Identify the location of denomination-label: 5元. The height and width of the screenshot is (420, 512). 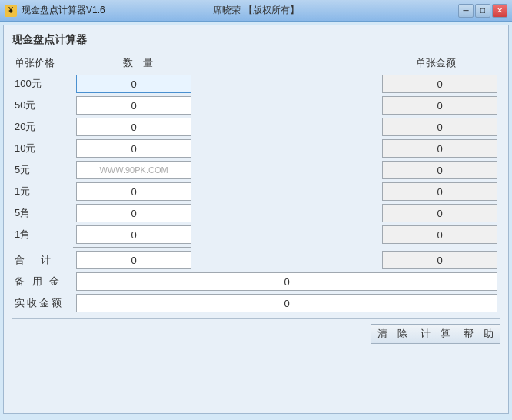
(45, 170).